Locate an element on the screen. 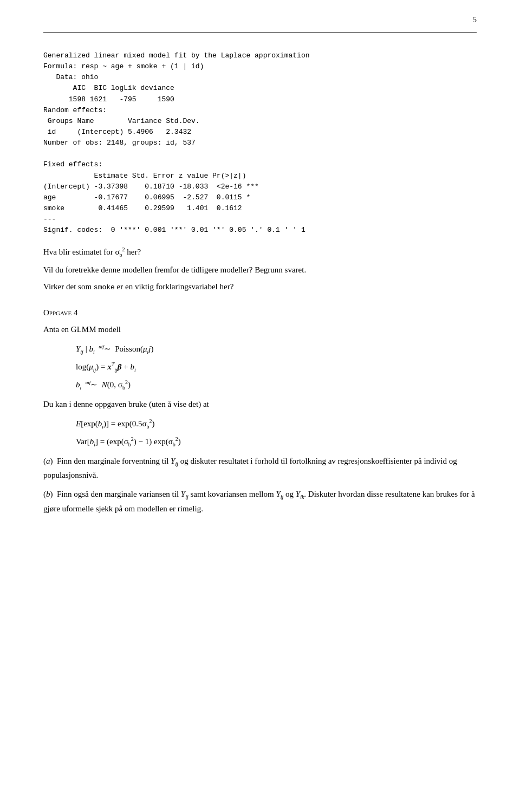 This screenshot has width=520, height=812. math-line-3: bi uif∼ N(0, σb2) is located at coordinates (276, 385).